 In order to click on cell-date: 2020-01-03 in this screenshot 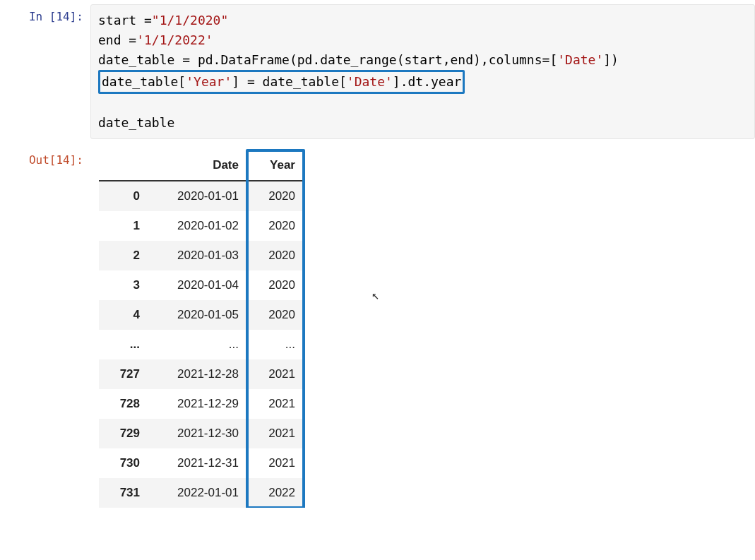, I will do `click(198, 256)`.